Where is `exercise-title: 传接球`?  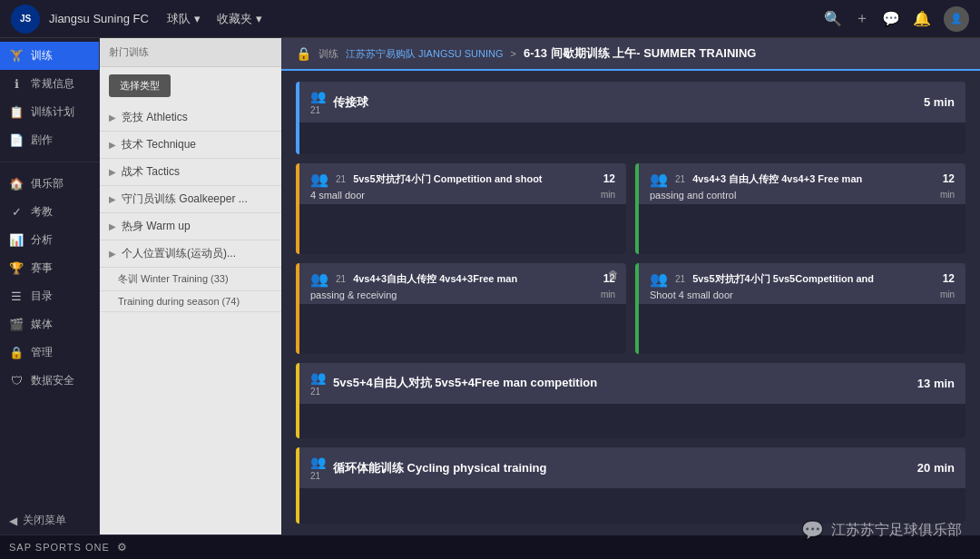
exercise-title: 传接球 is located at coordinates (624, 103).